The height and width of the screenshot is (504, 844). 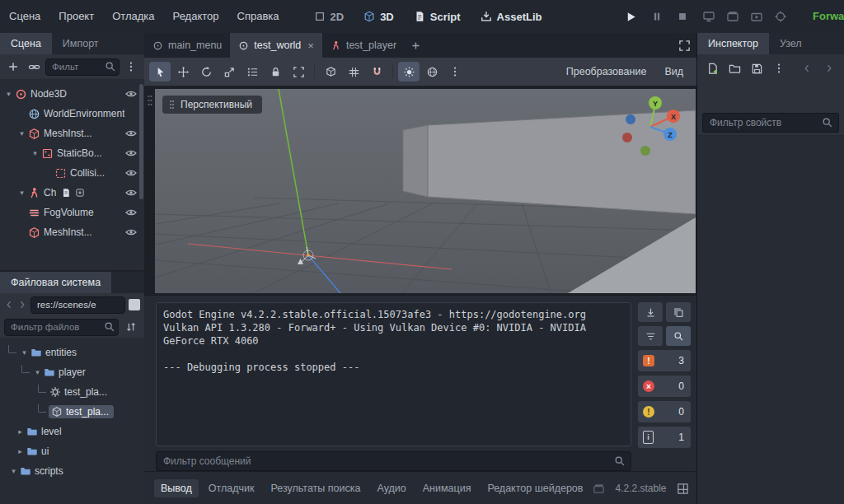 I want to click on pause-button, so click(x=657, y=16).